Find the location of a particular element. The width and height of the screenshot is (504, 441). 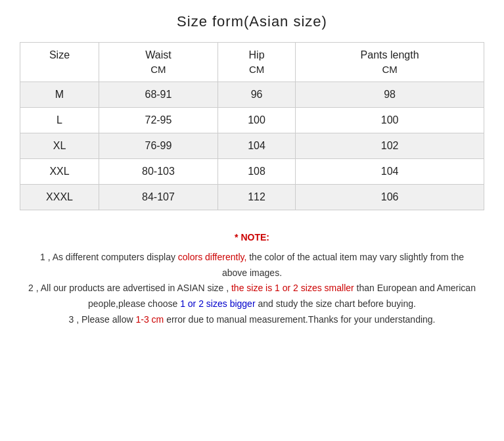

note2-end: and study the size chart before buying. is located at coordinates (336, 304).